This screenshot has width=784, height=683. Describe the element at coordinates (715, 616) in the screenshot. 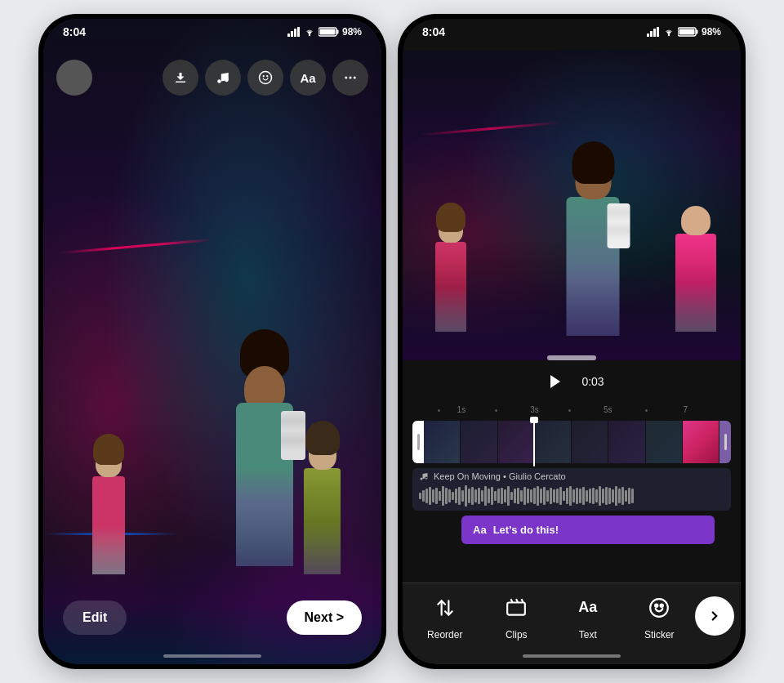

I see `next-arrow-button` at that location.